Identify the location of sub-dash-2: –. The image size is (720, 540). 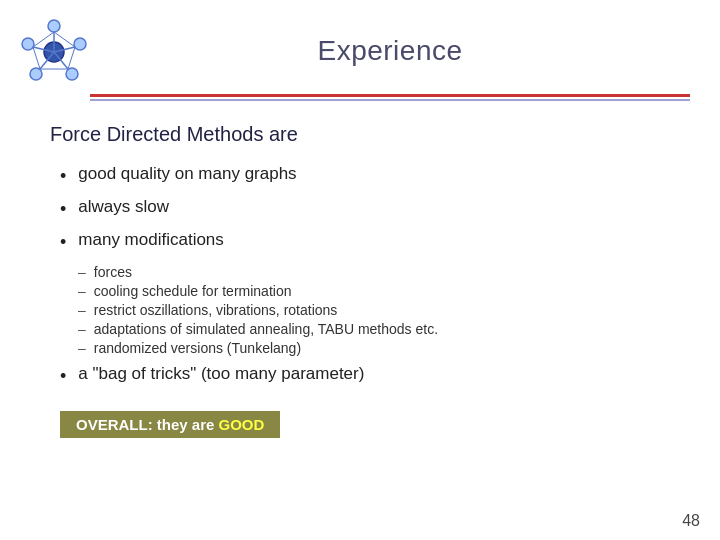
(82, 291).